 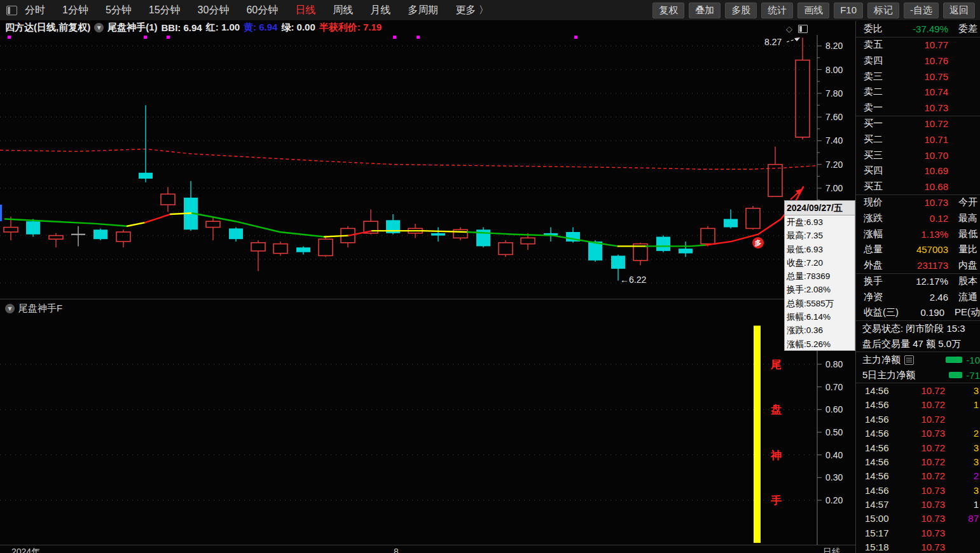 What do you see at coordinates (918, 297) in the screenshot?
I see `stat-row: 净资2.46流通` at bounding box center [918, 297].